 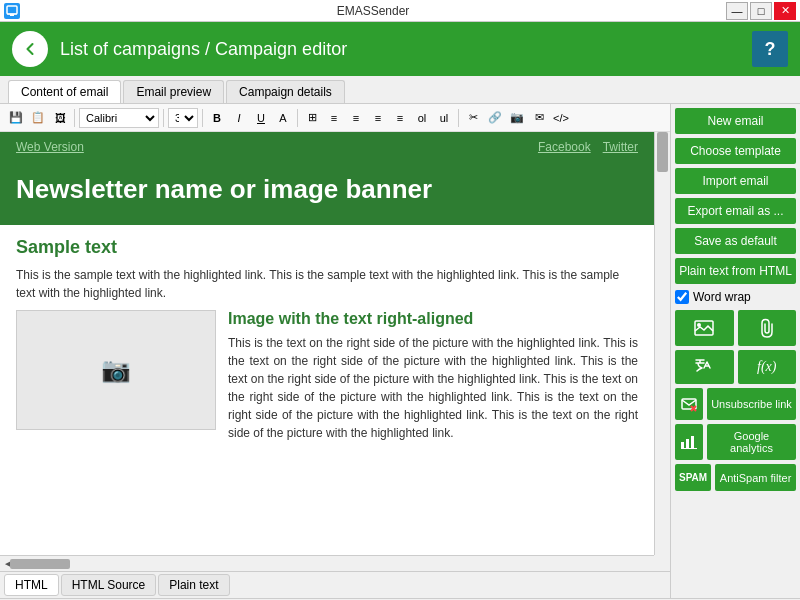 What do you see at coordinates (32, 585) in the screenshot?
I see `bottom-tab-html: HTML` at bounding box center [32, 585].